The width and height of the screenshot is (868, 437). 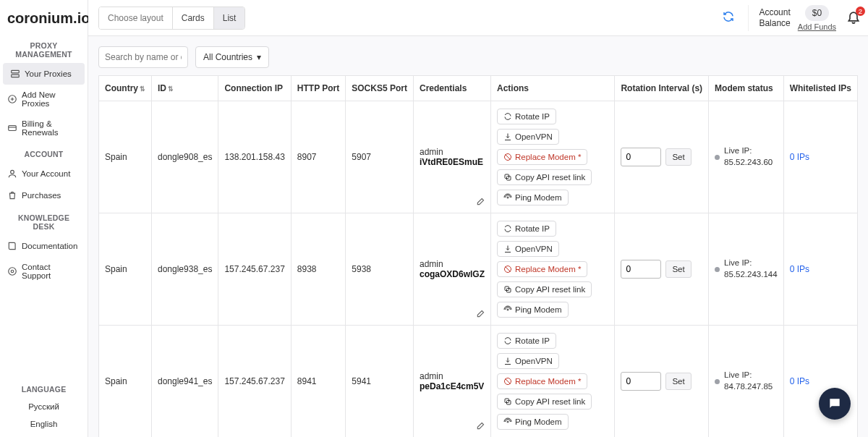 I want to click on col-http-port: HTTP Port, so click(x=318, y=88).